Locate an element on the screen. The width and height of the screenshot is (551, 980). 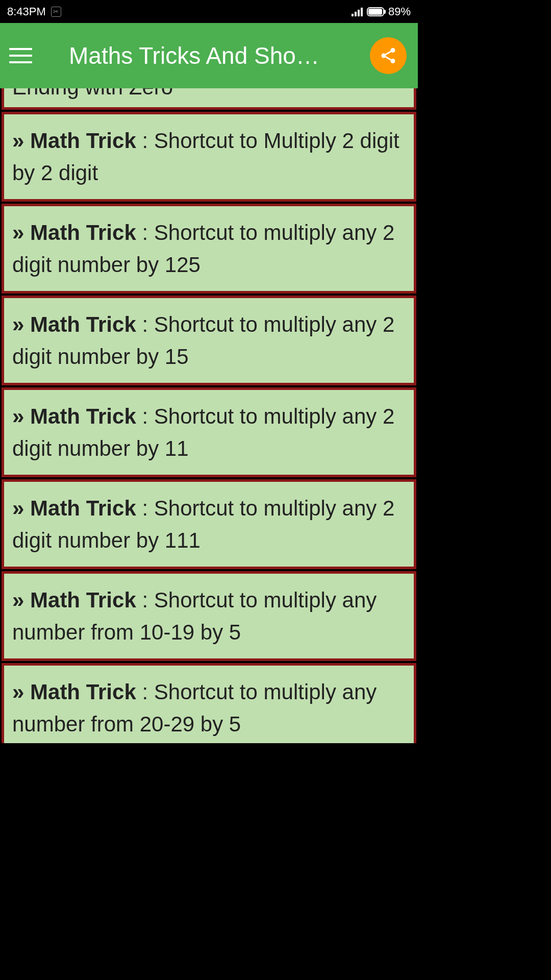
list-item: Ending with Zero is located at coordinates (209, 99).